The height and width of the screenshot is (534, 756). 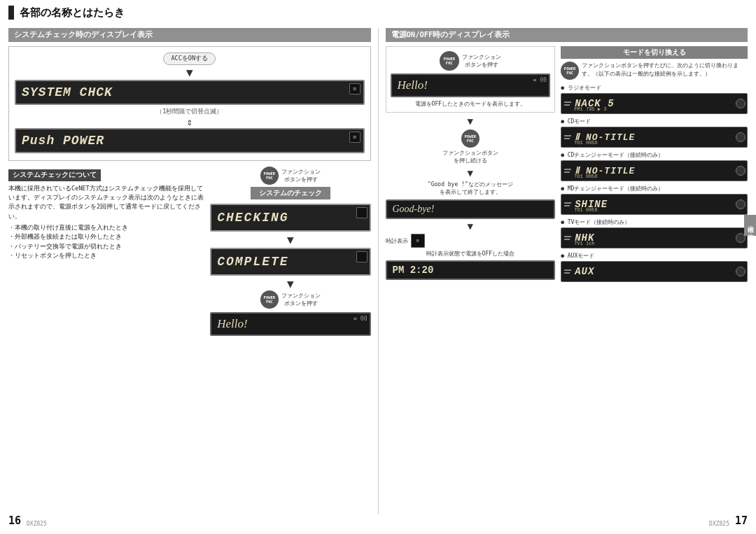 I want to click on mode-switch-column: モードを切り換える POWER FNC ファンクションボタンを押すたびに、次のよ…, so click(x=654, y=165).